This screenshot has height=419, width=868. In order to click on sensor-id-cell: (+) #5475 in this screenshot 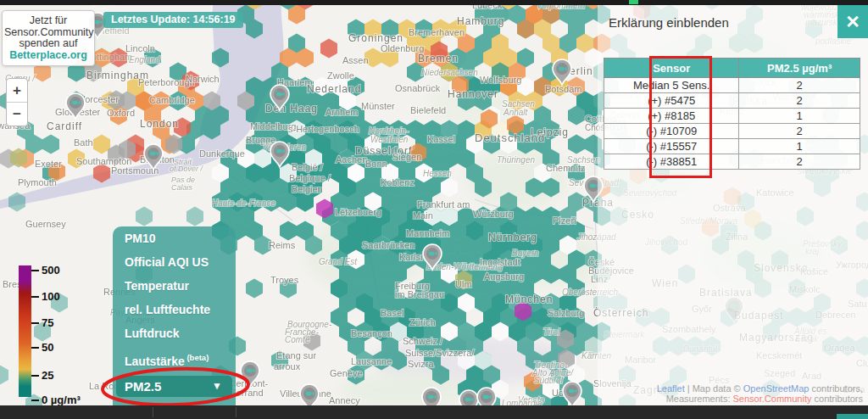, I will do `click(671, 101)`.